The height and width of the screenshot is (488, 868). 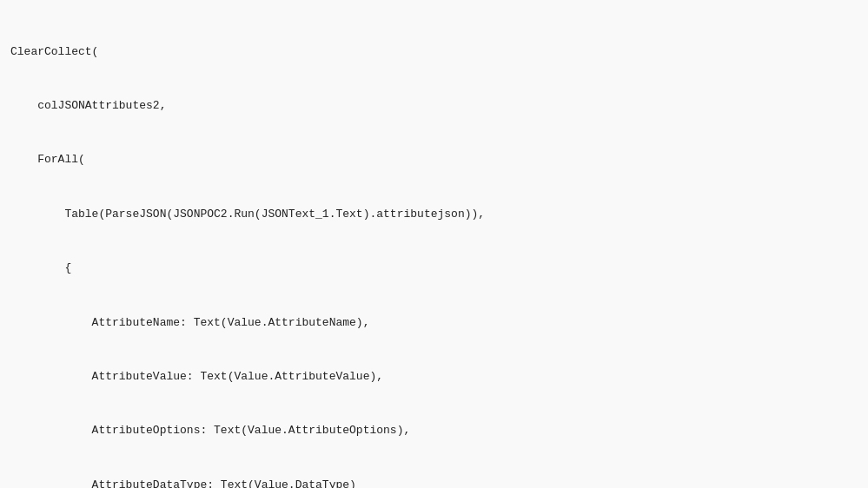 I want to click on code-line-5: {, so click(x=434, y=269).